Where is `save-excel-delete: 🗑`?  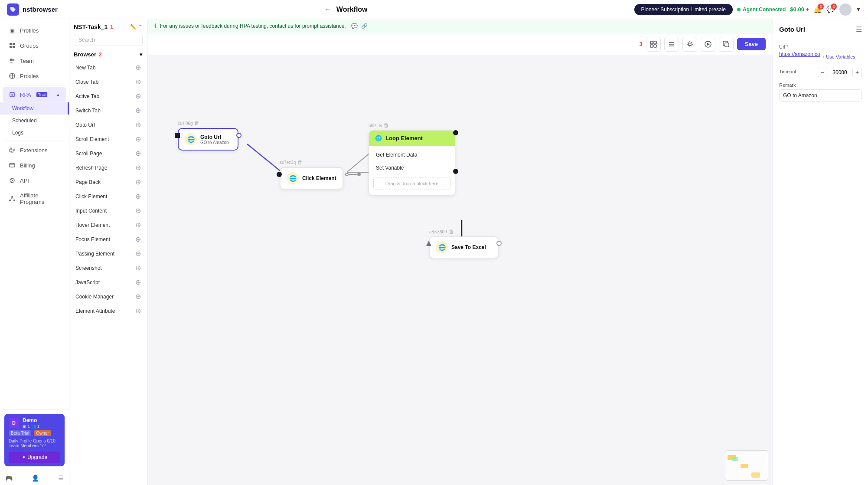 save-excel-delete: 🗑 is located at coordinates (451, 232).